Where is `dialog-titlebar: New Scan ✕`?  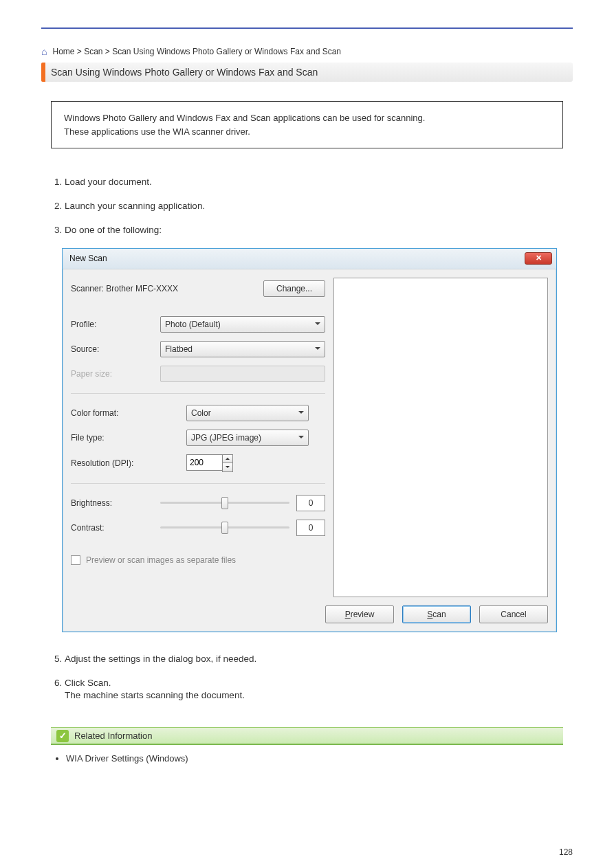
dialog-titlebar: New Scan ✕ is located at coordinates (309, 259).